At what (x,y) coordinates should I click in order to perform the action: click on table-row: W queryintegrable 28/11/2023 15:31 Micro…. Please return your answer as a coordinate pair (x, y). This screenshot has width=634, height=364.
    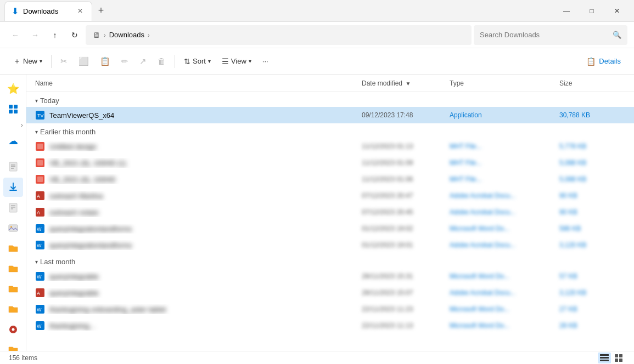
    Looking at the image, I should click on (330, 276).